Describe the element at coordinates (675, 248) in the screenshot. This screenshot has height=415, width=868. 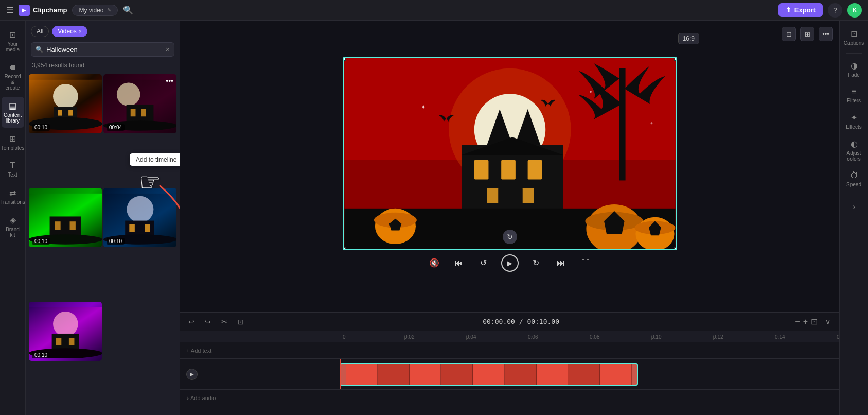
I see `handle-bottom-right` at that location.